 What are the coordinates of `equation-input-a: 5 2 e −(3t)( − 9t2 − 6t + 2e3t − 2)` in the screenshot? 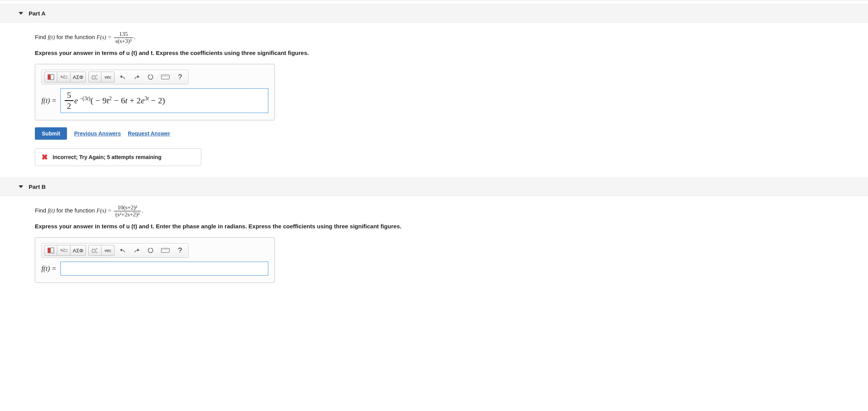 It's located at (164, 101).